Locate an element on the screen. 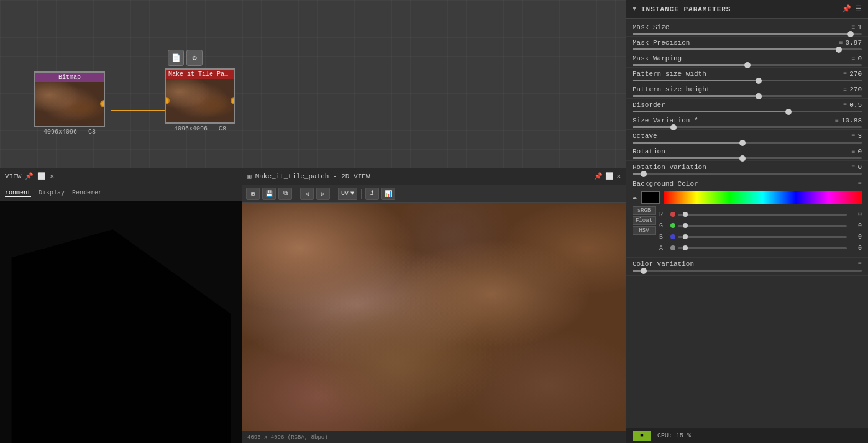  param-rotation-slider is located at coordinates (747, 158).